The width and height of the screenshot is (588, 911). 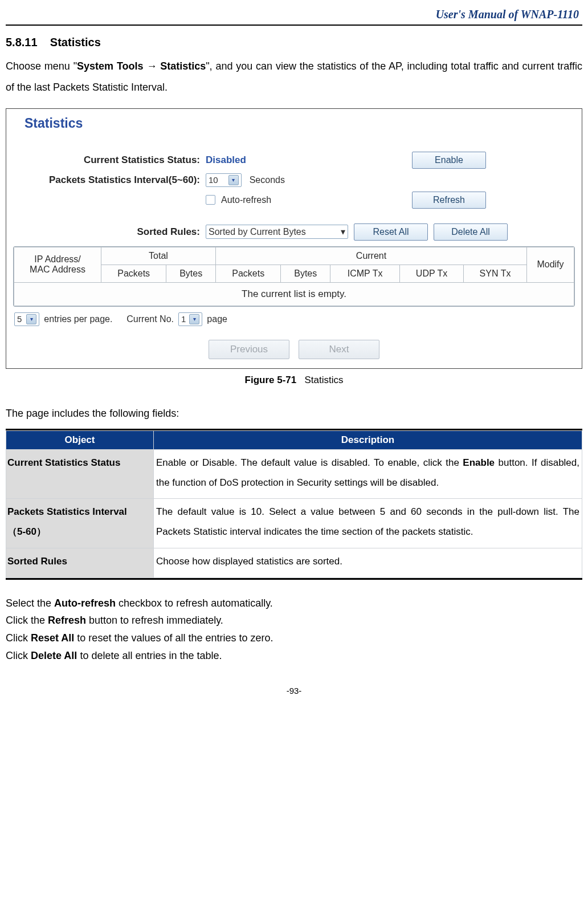 I want to click on auto-refresh-label: Auto-refresh, so click(x=246, y=200).